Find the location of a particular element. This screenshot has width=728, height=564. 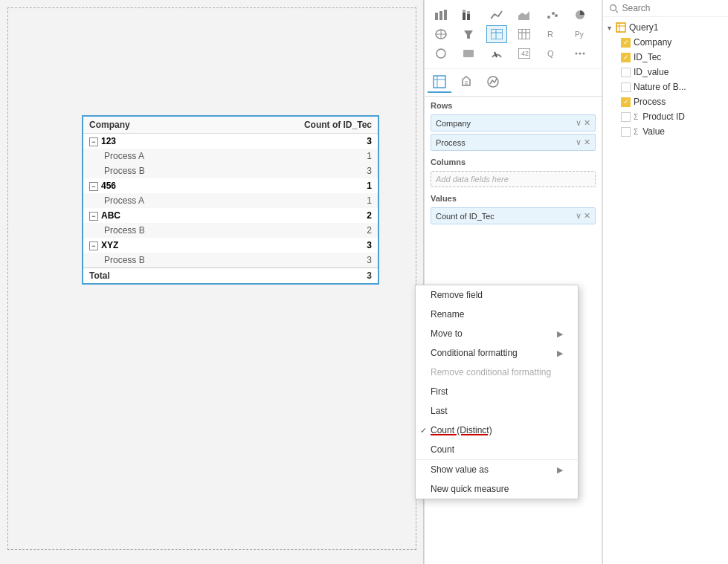

values-field-count: Count of ID_Tec ∨ ✕ is located at coordinates (513, 215).